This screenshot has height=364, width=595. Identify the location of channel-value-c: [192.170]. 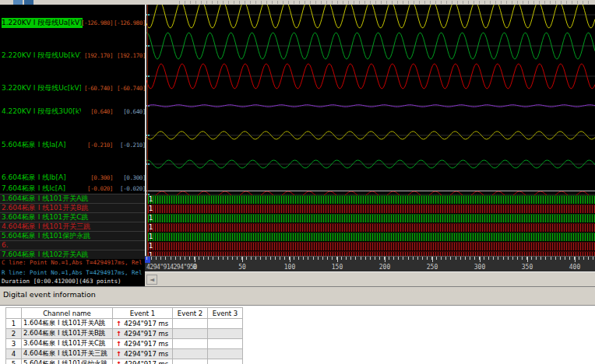
(97, 56).